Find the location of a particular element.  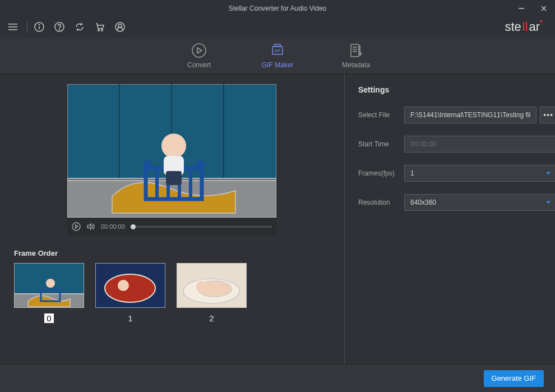

select-file-value: F:\S1441\Internal\TESTING11\Testing fil is located at coordinates (470, 115).